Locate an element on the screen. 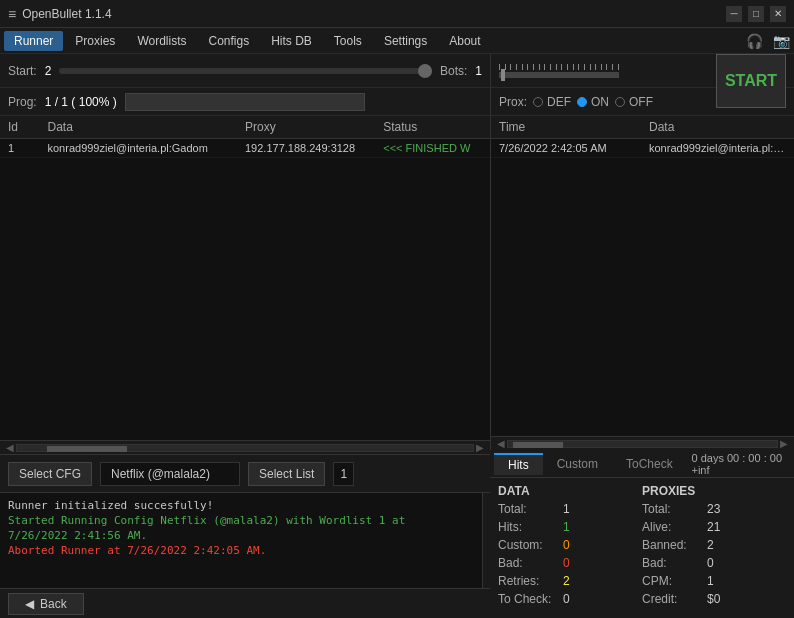 This screenshot has width=794, height=618. stat-tocheck-label: To Check: is located at coordinates (530, 599).